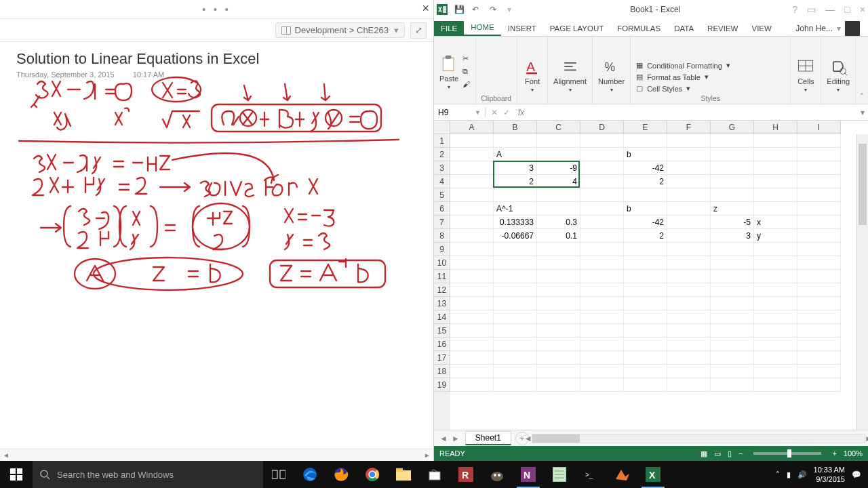 Image resolution: width=868 pixels, height=488 pixels. I want to click on format-painter-button: 🖌, so click(467, 84).